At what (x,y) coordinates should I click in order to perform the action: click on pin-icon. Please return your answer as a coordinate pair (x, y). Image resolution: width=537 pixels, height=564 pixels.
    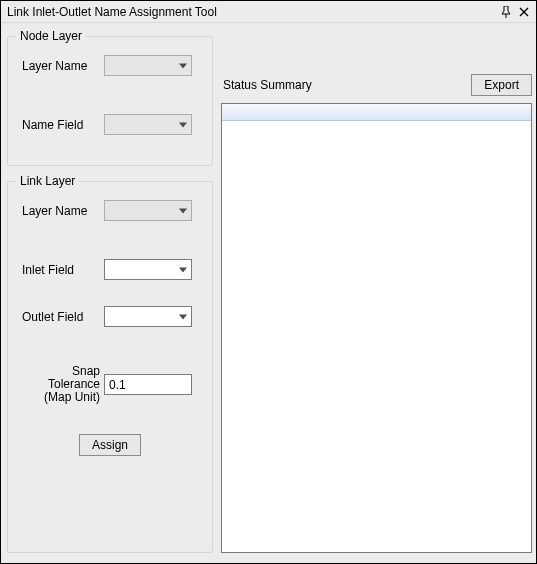
    Looking at the image, I should click on (506, 12).